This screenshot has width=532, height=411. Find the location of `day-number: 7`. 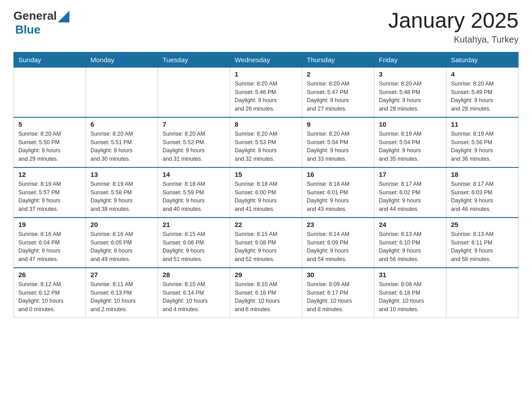

day-number: 7 is located at coordinates (194, 124).